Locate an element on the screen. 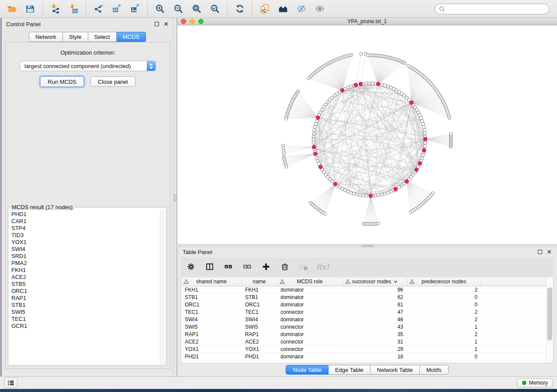  mcds-result-item: PHD1 is located at coordinates (86, 214).